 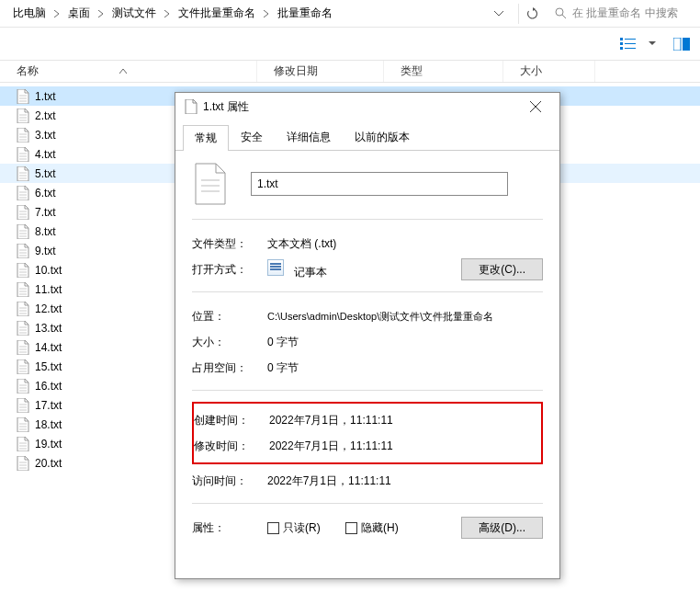 What do you see at coordinates (628, 44) in the screenshot?
I see `details-view-icon` at bounding box center [628, 44].